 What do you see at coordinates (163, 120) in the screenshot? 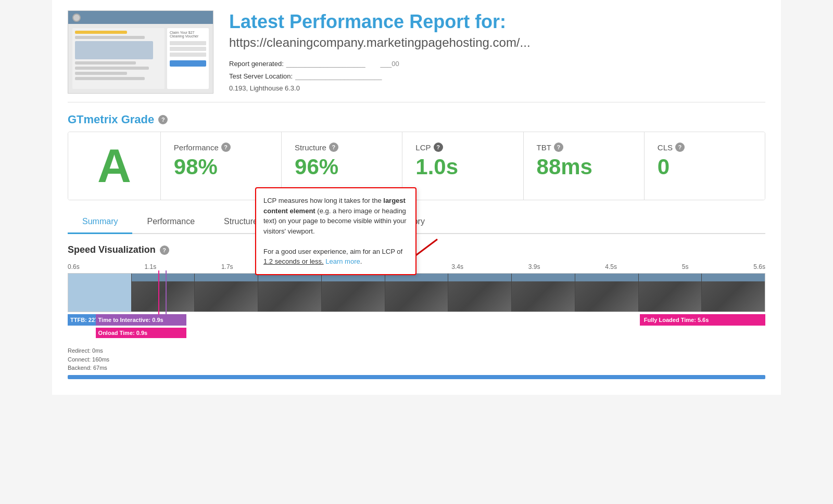
I see `grade-help-icon: ?` at bounding box center [163, 120].